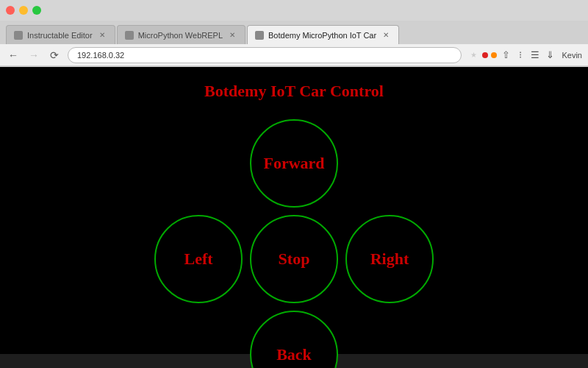  I want to click on download-icon: ⇓, so click(550, 55).